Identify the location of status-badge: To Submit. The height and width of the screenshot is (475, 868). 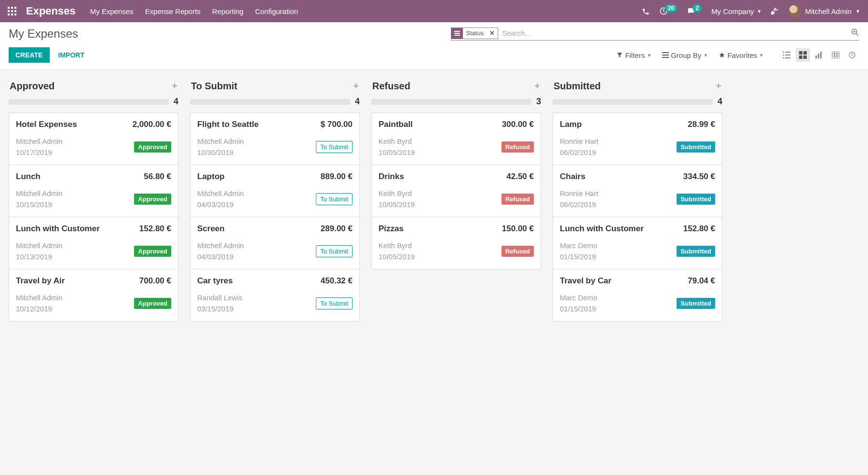
(334, 199).